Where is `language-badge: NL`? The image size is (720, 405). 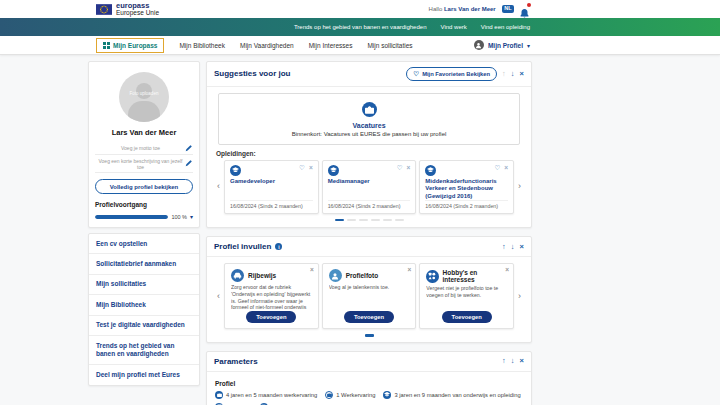
language-badge: NL is located at coordinates (508, 10).